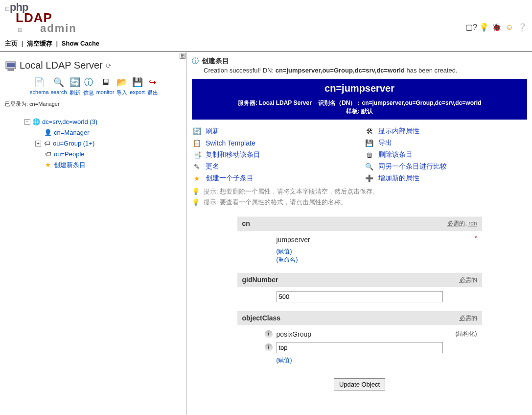  Describe the element at coordinates (39, 82) in the screenshot. I see `schema-icon: 📄` at that location.